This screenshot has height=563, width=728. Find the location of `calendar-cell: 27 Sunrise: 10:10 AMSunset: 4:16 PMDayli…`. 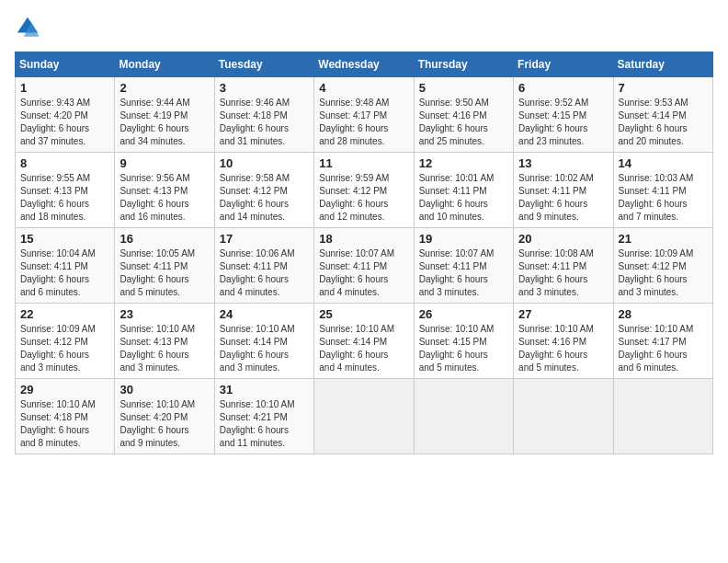

calendar-cell: 27 Sunrise: 10:10 AMSunset: 4:16 PMDayli… is located at coordinates (563, 341).